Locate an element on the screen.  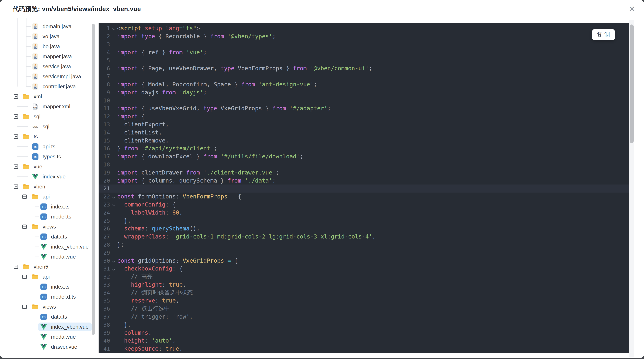
close-button: ✕ is located at coordinates (632, 9).